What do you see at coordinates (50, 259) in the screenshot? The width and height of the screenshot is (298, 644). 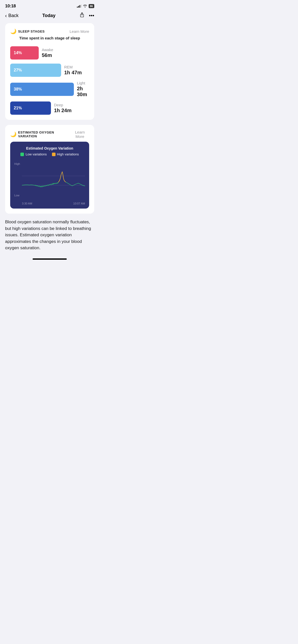 I see `home-indicator` at bounding box center [50, 259].